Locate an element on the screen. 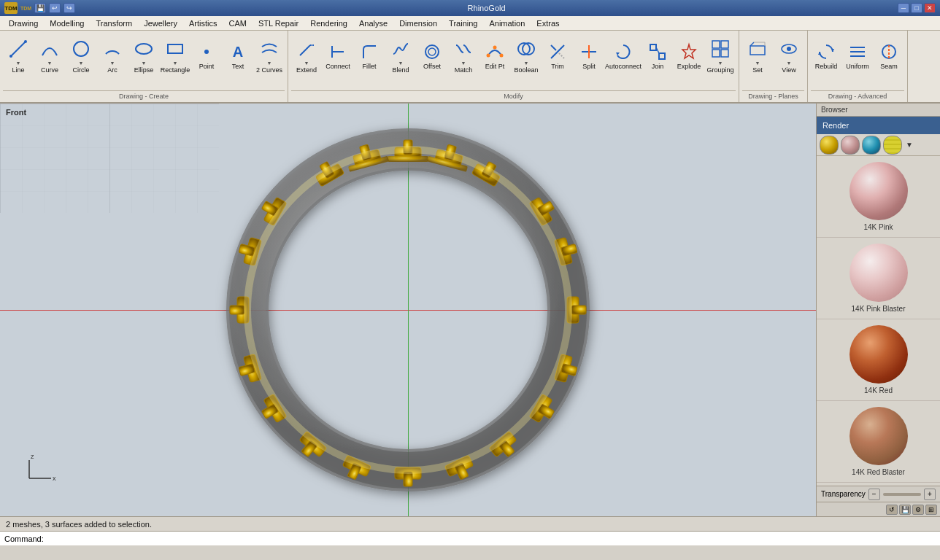 This screenshot has width=940, height=560. autoconnect-icon is located at coordinates (623, 52).